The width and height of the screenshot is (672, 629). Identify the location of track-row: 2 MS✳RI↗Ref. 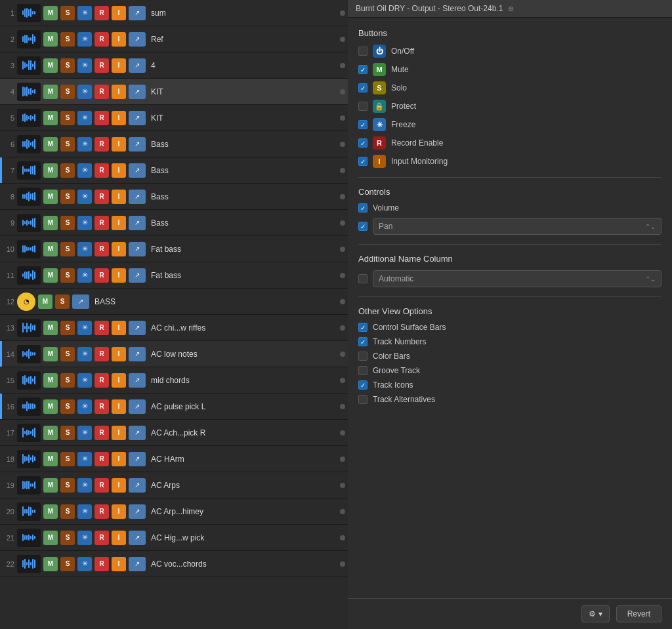
(174, 39).